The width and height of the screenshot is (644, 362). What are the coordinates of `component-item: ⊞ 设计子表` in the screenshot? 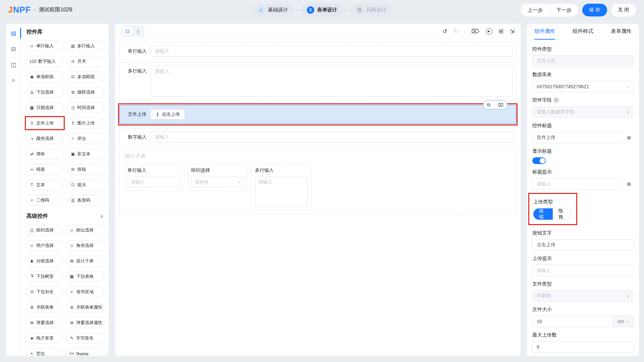 It's located at (85, 261).